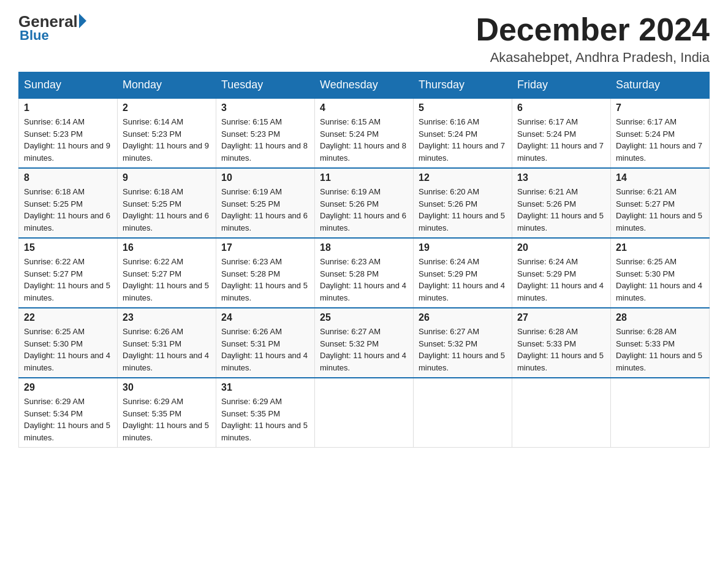  Describe the element at coordinates (68, 419) in the screenshot. I see `day-info: Sunrise: 6:29 AM Sunset: 5:34 PM Dayligh…` at that location.